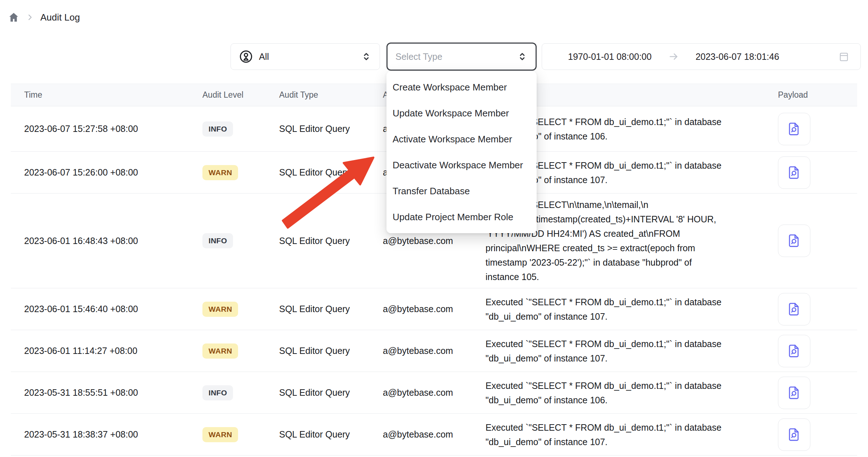 The height and width of the screenshot is (457, 868). Describe the element at coordinates (434, 435) in the screenshot. I see `table-row: 2023-05-31 18:38:37 +08:00 WARN SQL Edit…` at that location.